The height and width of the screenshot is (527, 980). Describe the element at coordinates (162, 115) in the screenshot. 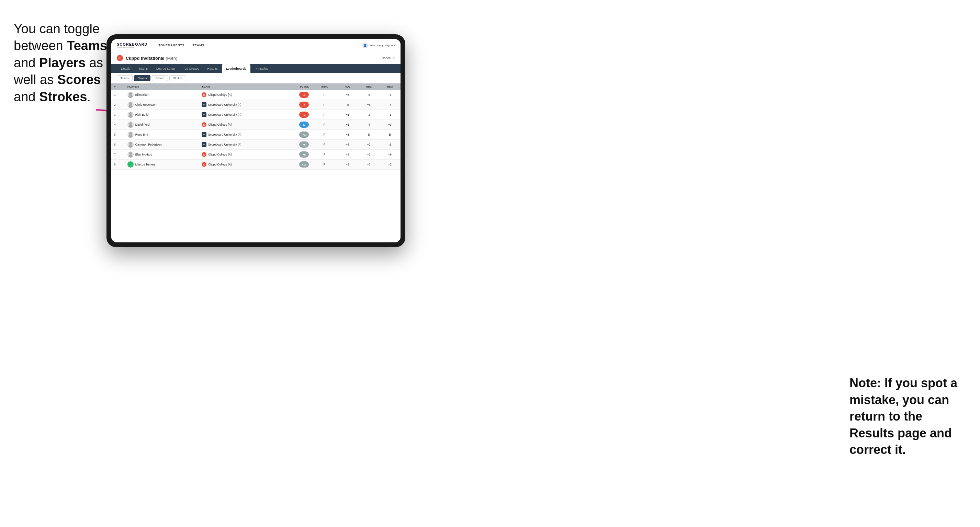

I see `cell-player: Rich Butler` at that location.